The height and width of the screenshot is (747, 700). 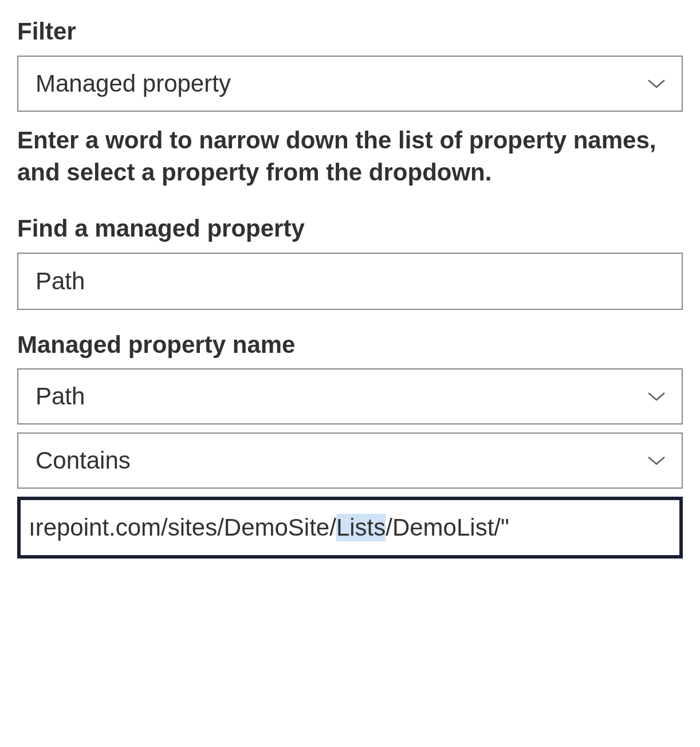 I want to click on find-property-input-wrapper, so click(x=350, y=281).